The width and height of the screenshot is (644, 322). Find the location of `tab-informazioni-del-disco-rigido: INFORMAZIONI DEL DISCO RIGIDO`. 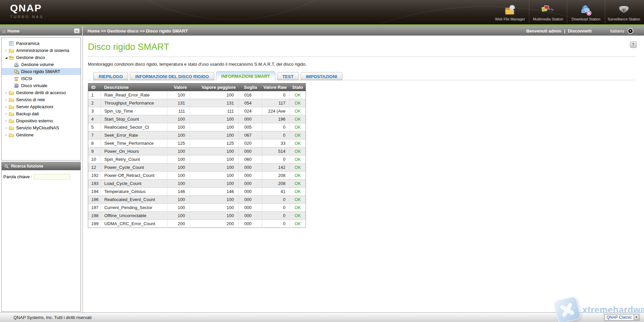

tab-informazioni-del-disco-rigido: INFORMAZIONI DEL DISCO RIGIDO is located at coordinates (172, 76).